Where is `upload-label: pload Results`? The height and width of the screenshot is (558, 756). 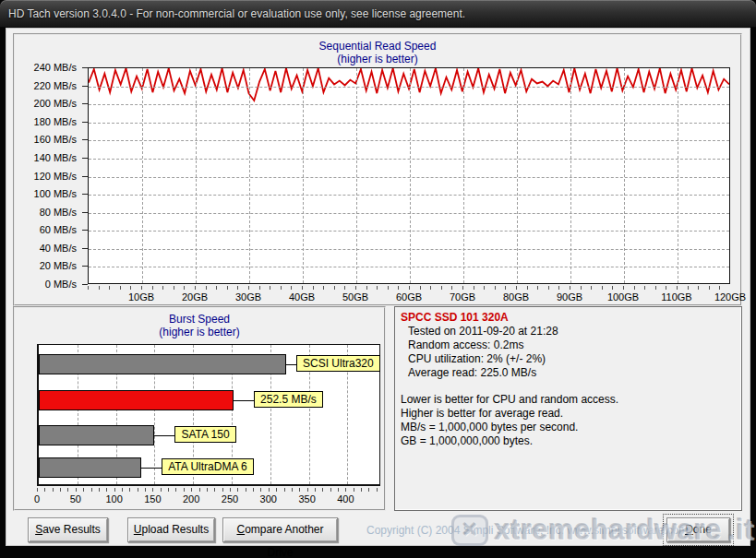
upload-label: pload Results is located at coordinates (175, 529).